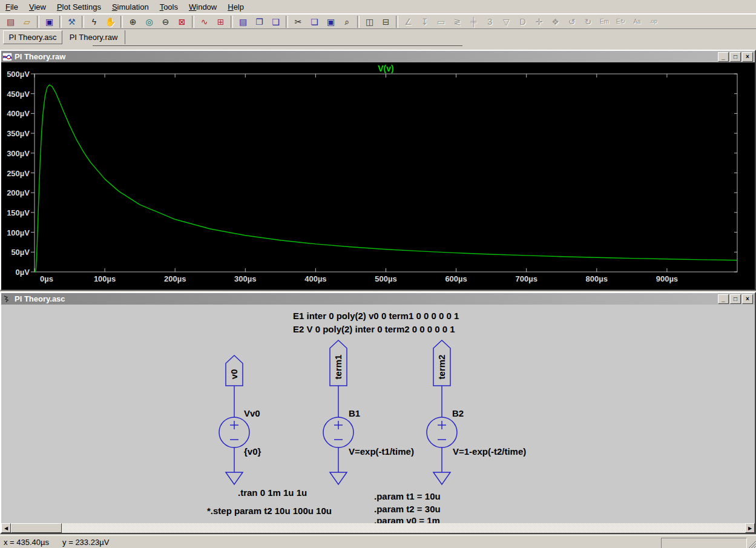 This screenshot has width=756, height=548. I want to click on waveform-window-titlebar: PI Theory.raw _ □ ×, so click(378, 57).